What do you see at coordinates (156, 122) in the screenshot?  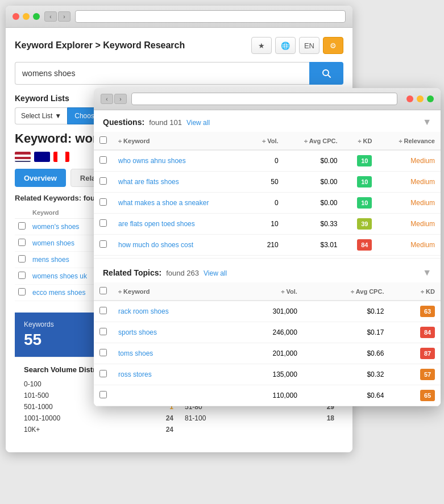 I see `questions-header-left: Questions: found 101 View all` at bounding box center [156, 122].